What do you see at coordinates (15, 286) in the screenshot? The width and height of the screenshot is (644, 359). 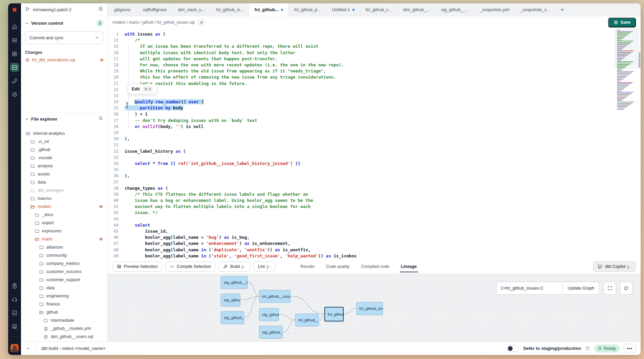 I see `clipboard-icon` at bounding box center [15, 286].